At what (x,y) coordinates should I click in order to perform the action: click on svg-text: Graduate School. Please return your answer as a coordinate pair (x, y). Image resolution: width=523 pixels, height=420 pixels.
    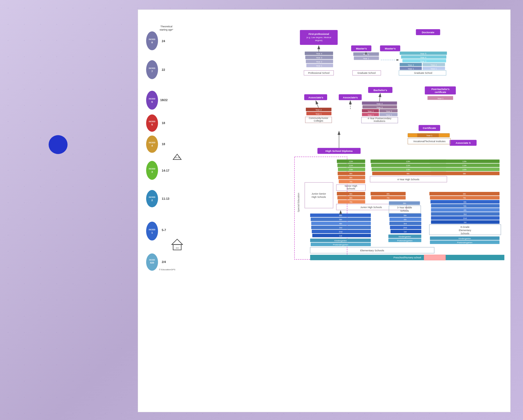
    Looking at the image, I should click on (423, 73).